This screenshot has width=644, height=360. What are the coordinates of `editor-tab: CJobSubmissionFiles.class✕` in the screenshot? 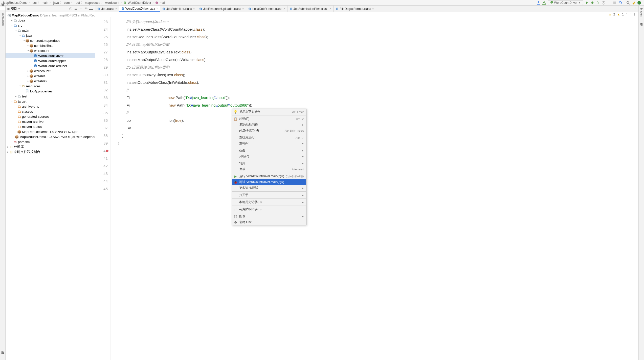 It's located at (310, 9).